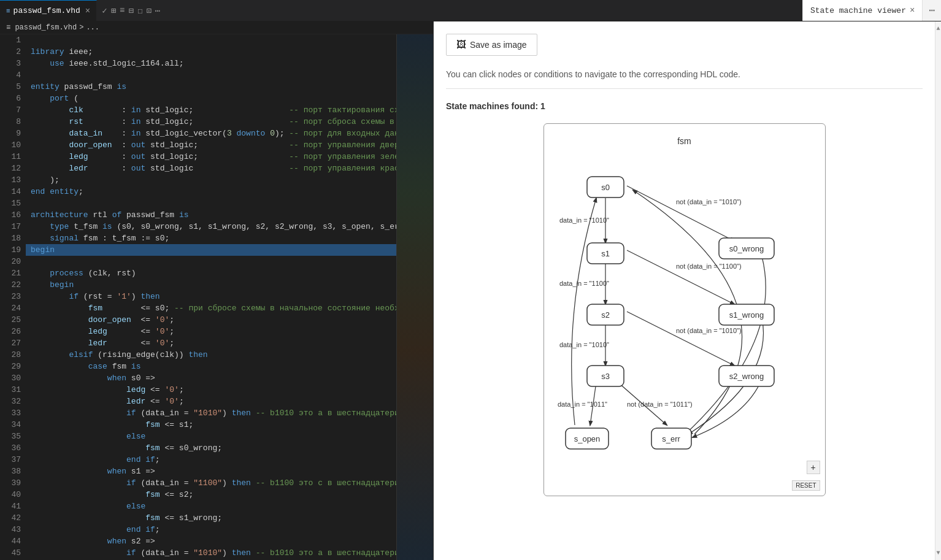 This screenshot has height=560, width=941. Describe the element at coordinates (939, 553) in the screenshot. I see `scroll-down: ▼` at that location.